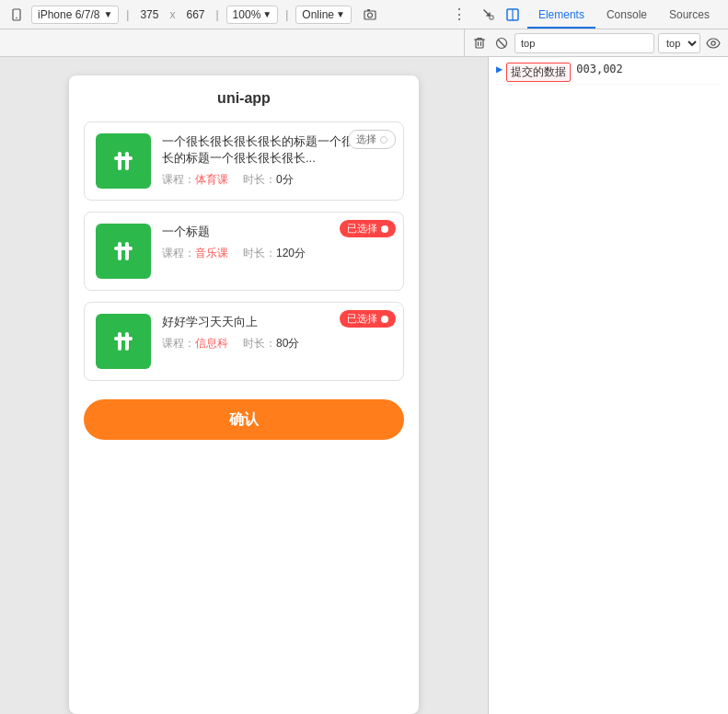 The width and height of the screenshot is (728, 714). I want to click on course-meta-2: 课程：音乐课 时长：120分, so click(277, 254).